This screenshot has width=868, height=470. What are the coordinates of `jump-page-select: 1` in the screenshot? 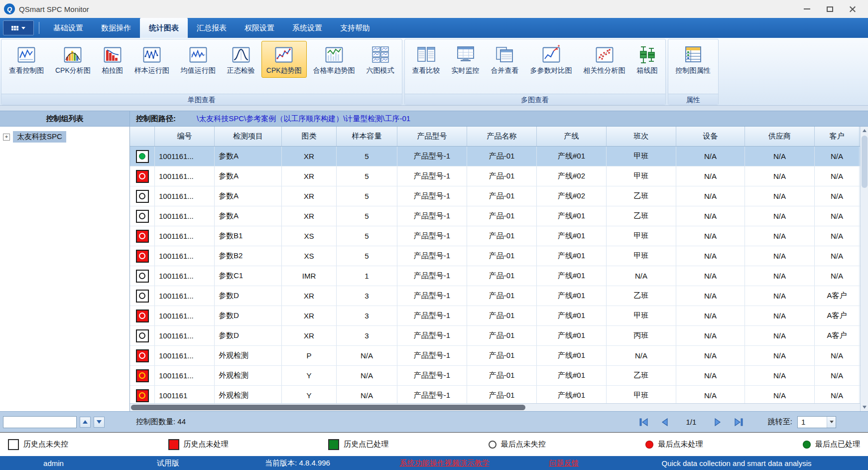 It's located at (817, 422).